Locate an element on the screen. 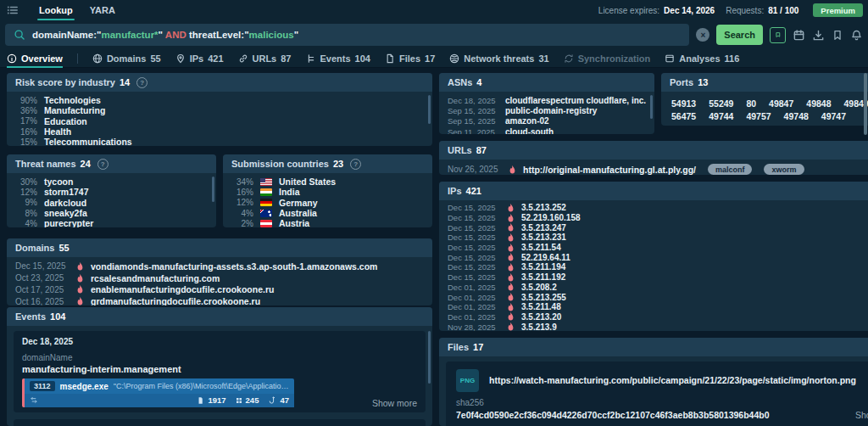 The width and height of the screenshot is (868, 426). list-item: Nov 26, 2025http://original-manufacturin… is located at coordinates (658, 169).